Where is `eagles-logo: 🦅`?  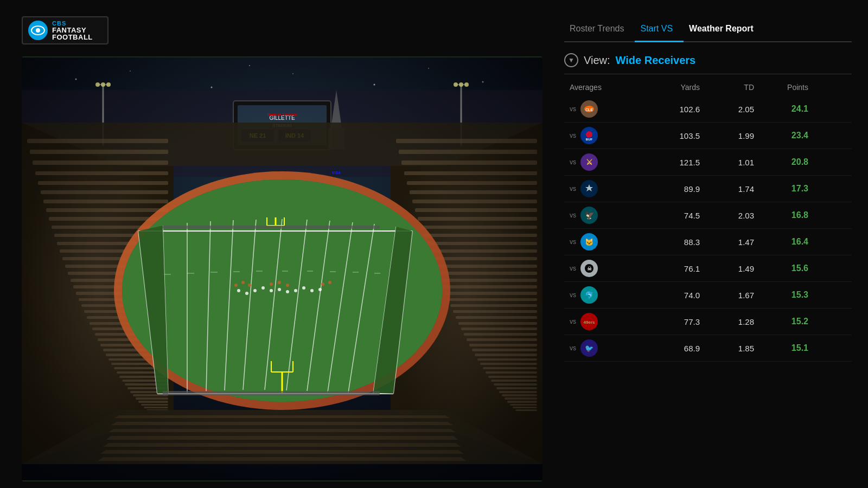 eagles-logo: 🦅 is located at coordinates (589, 215).